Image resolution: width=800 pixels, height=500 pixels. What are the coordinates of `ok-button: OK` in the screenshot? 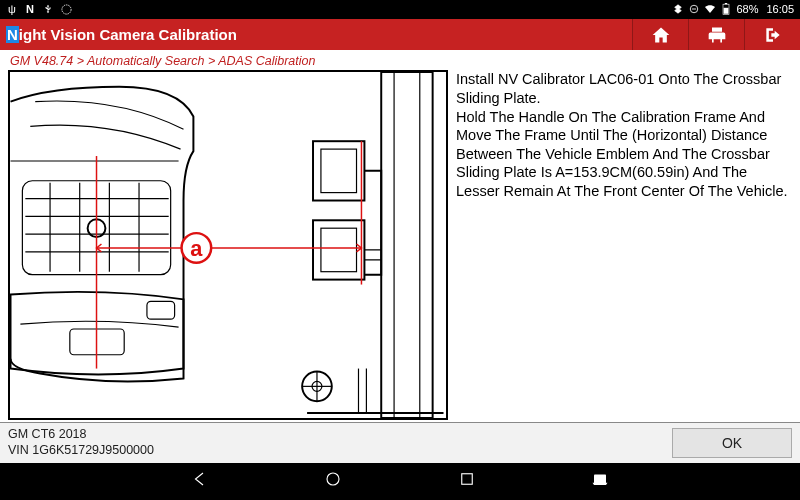 It's located at (732, 443).